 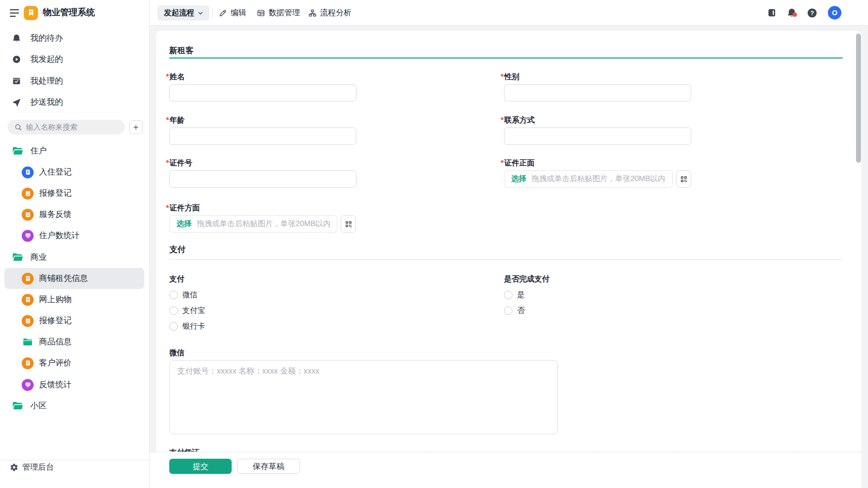 I want to click on sidebar-item-customer-review: 客户评价, so click(x=75, y=363).